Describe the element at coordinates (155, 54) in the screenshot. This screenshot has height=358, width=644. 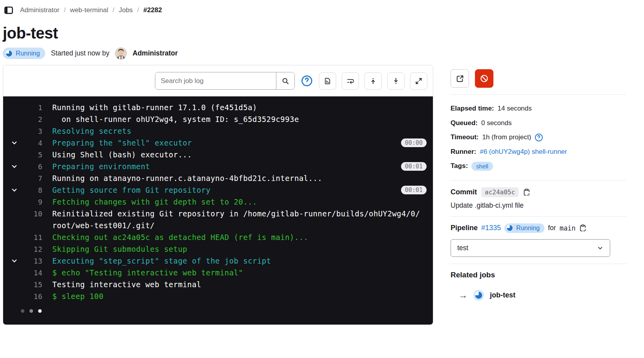
I see `author-name: Administrator` at that location.